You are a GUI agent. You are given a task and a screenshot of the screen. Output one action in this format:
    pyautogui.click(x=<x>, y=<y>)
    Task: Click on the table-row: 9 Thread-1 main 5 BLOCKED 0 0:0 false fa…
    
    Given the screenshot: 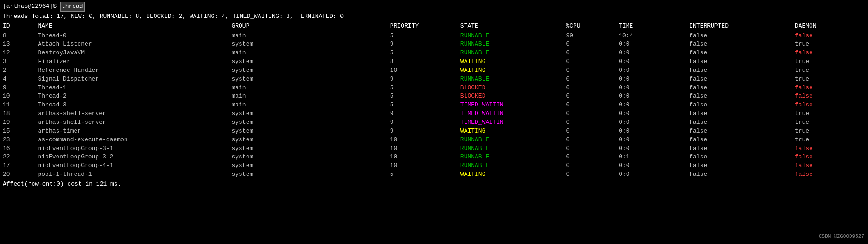 What is the action you would take?
    pyautogui.click(x=434, y=88)
    